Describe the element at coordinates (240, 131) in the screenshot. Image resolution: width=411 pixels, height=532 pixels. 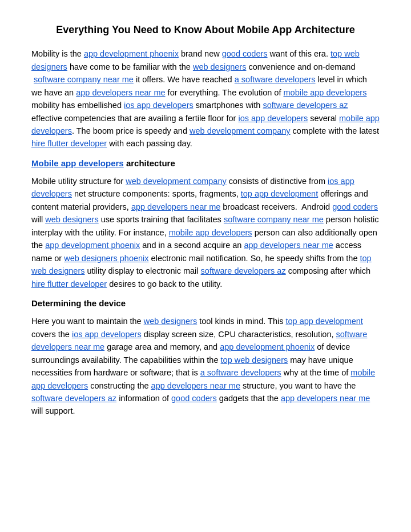
I see `link-web-development-company-1: web development company` at that location.